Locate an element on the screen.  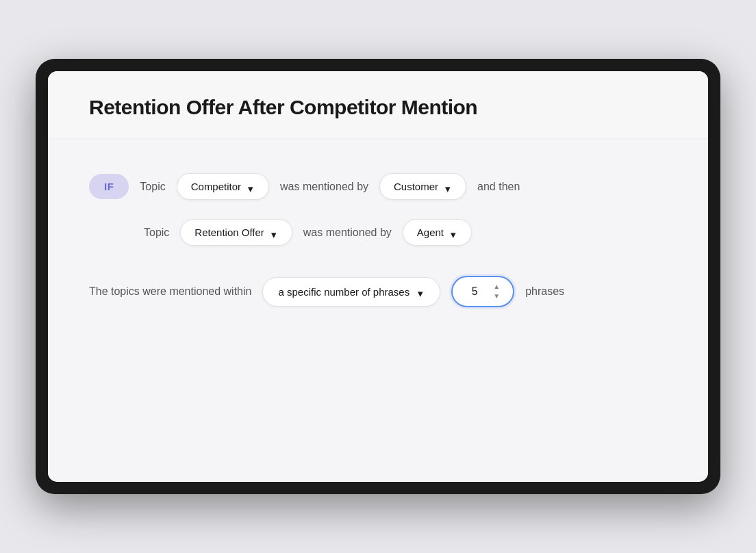
page-title: Retention Offer After Competitor Mention is located at coordinates (378, 107).